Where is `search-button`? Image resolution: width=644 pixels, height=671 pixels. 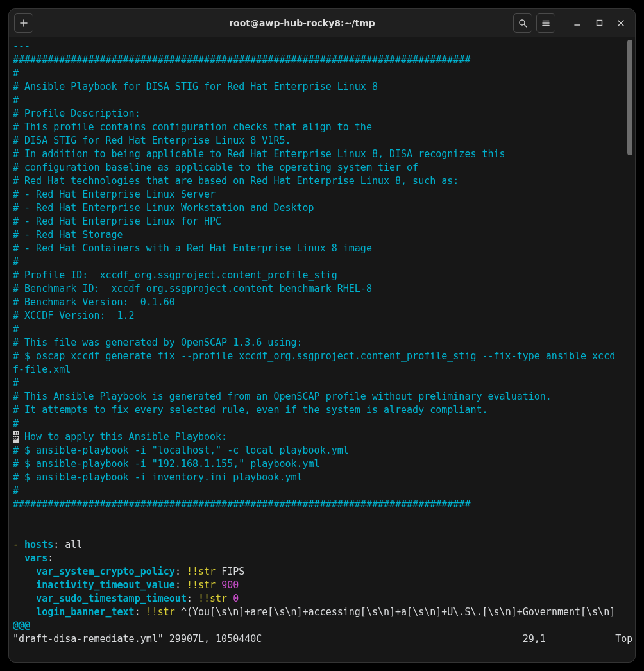
search-button is located at coordinates (523, 23).